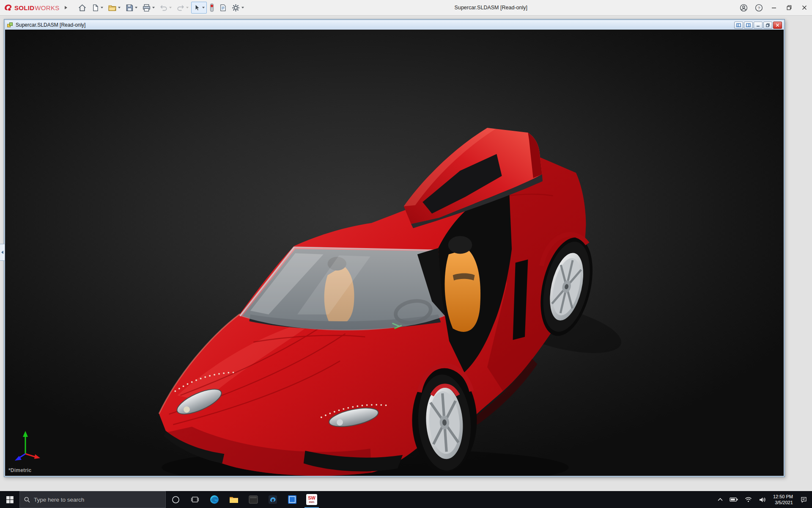 Image resolution: width=812 pixels, height=508 pixels. What do you see at coordinates (148, 8) in the screenshot?
I see `print-button` at bounding box center [148, 8].